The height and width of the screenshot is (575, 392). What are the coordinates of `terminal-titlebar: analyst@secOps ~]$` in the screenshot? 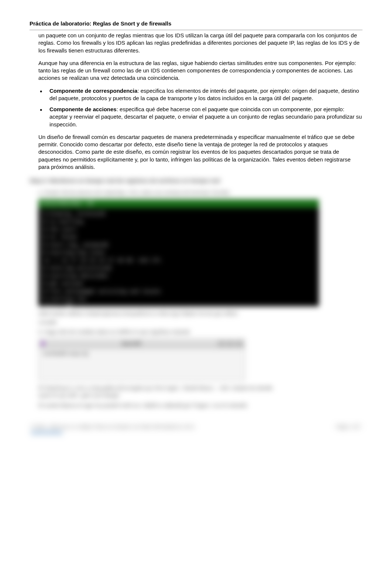 It's located at (179, 204).